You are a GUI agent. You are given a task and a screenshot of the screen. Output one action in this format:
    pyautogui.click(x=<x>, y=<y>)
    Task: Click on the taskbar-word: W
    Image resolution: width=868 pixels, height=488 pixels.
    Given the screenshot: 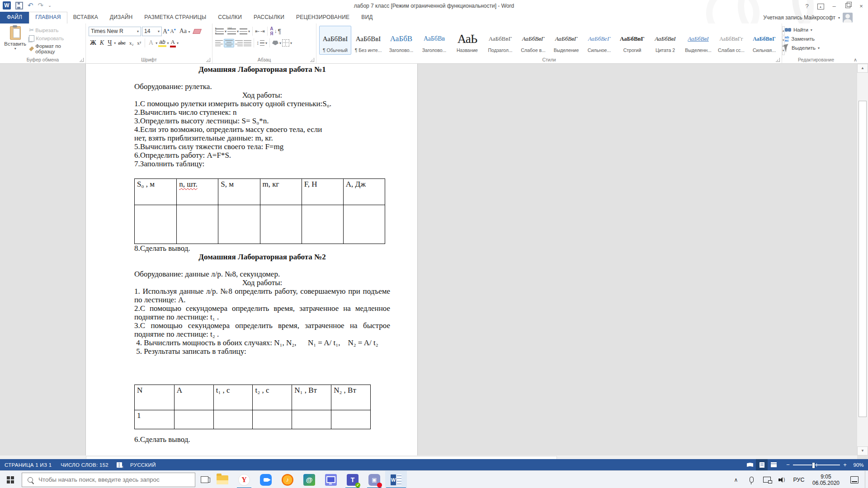 What is the action you would take?
    pyautogui.click(x=396, y=479)
    